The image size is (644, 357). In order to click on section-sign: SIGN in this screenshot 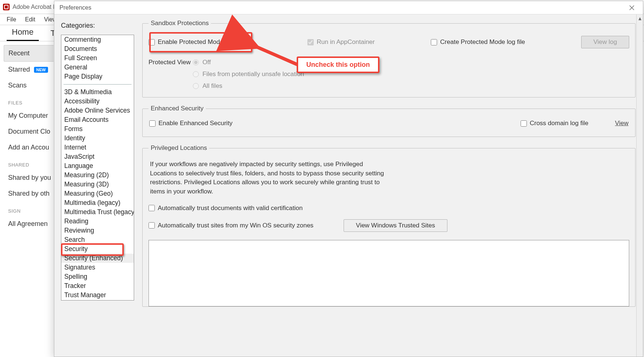, I will do `click(29, 209)`.